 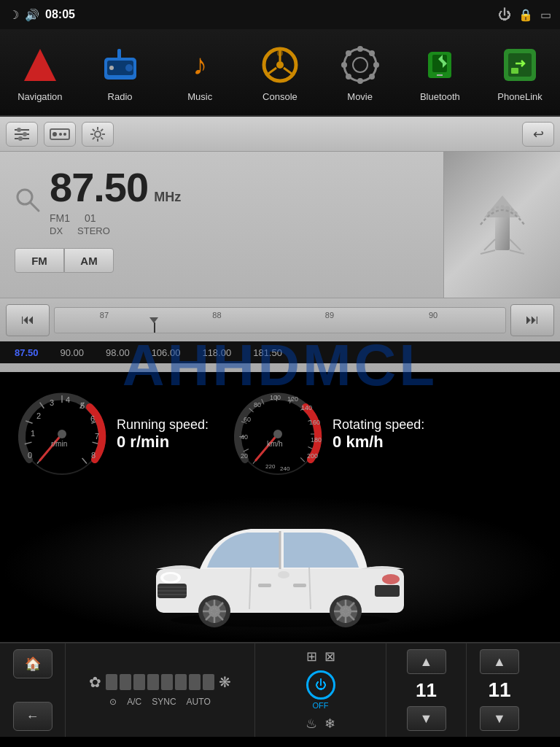 I want to click on nav-label-movie: Movie, so click(x=360, y=96).